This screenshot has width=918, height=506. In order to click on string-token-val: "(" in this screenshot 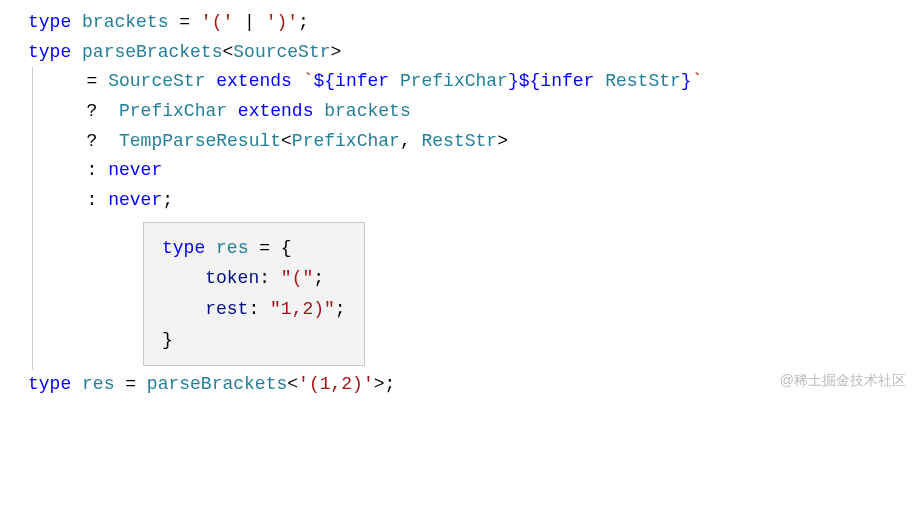, I will do `click(297, 278)`.